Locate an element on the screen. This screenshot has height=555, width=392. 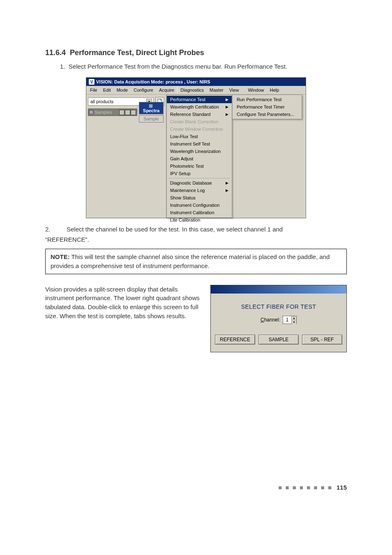
product-dropdown-value: all products is located at coordinates (102, 102).